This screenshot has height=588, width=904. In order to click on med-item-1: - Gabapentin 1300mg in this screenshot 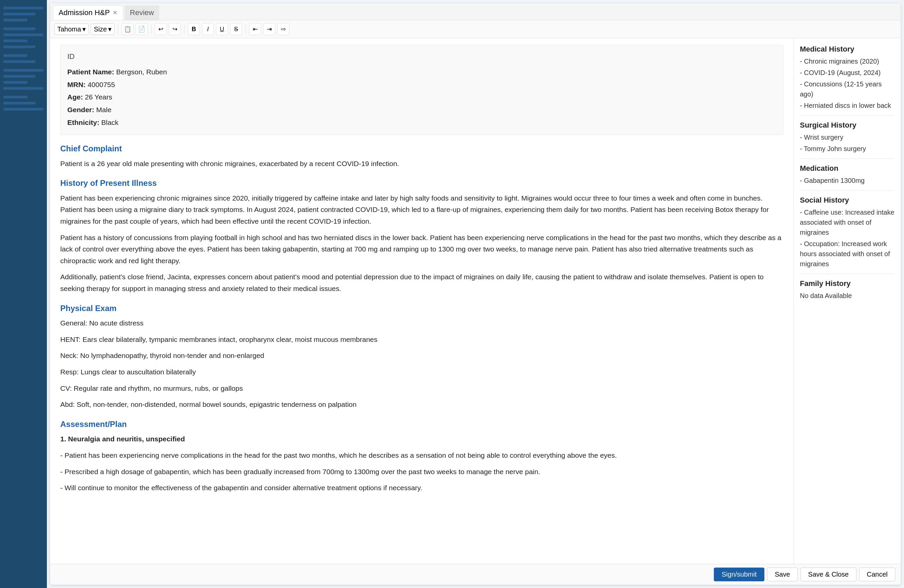, I will do `click(847, 180)`.